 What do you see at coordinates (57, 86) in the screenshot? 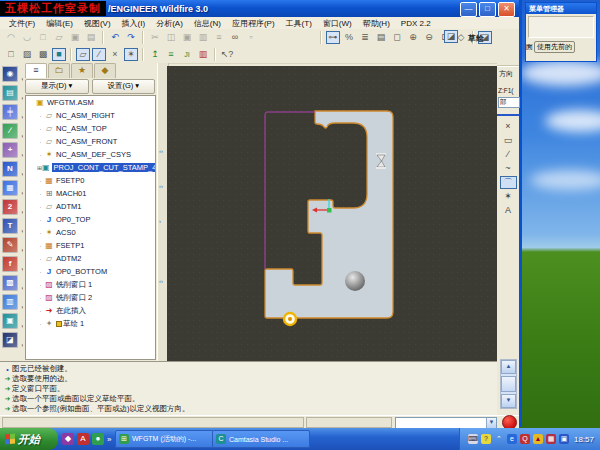
I see `show-button: 显示(D) ▾` at bounding box center [57, 86].